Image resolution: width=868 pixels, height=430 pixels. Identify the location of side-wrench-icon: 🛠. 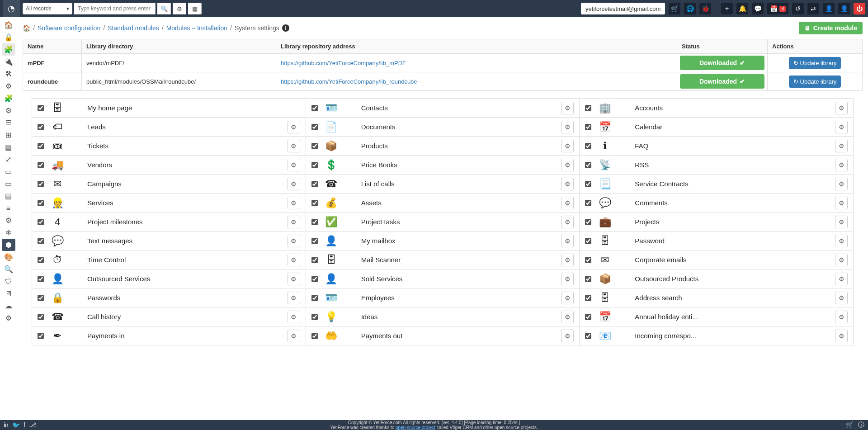
(9, 74).